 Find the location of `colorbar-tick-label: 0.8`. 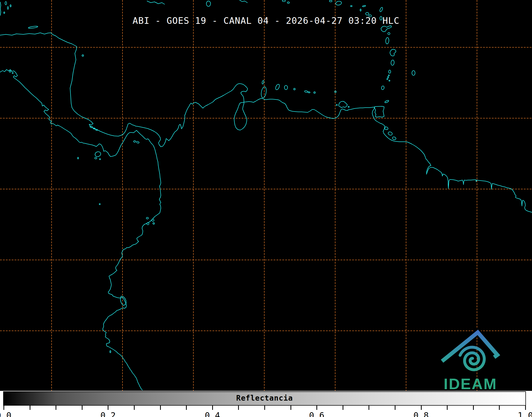

colorbar-tick-label: 0.8 is located at coordinates (421, 414).